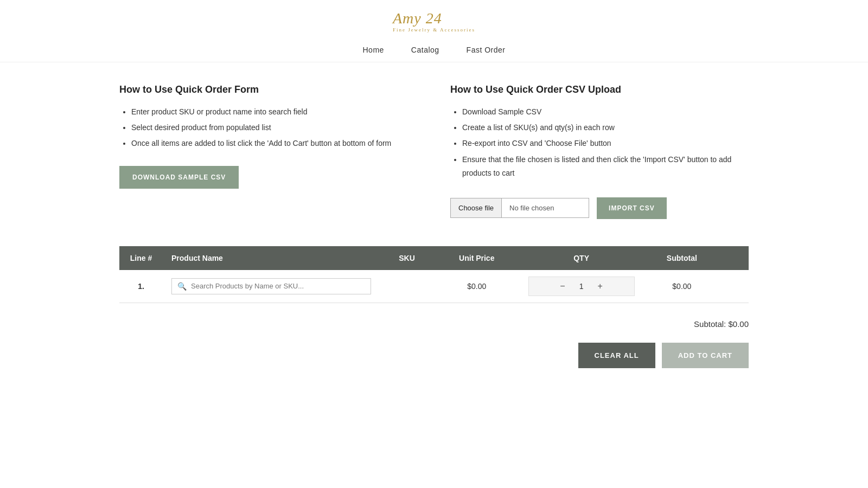  What do you see at coordinates (735, 258) in the screenshot?
I see `col-actions` at bounding box center [735, 258].